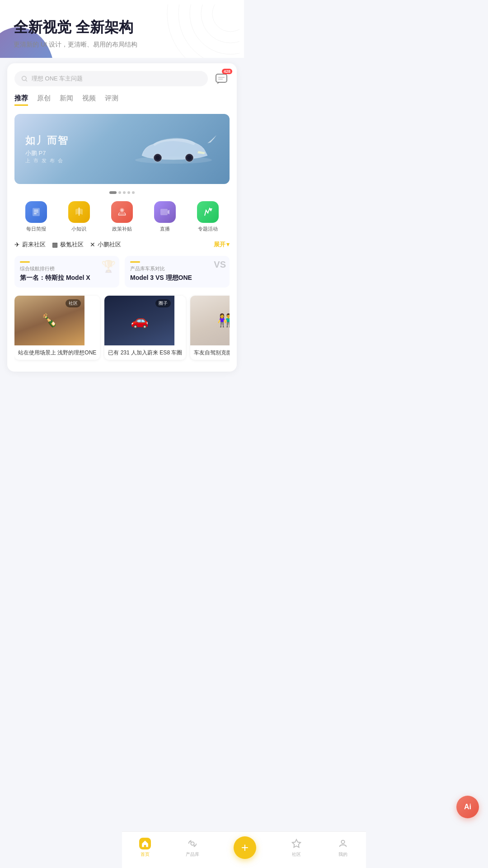 The image size is (488, 868). Describe the element at coordinates (67, 278) in the screenshot. I see `rank-title-1: 第一名：特斯拉 Model X` at that location.